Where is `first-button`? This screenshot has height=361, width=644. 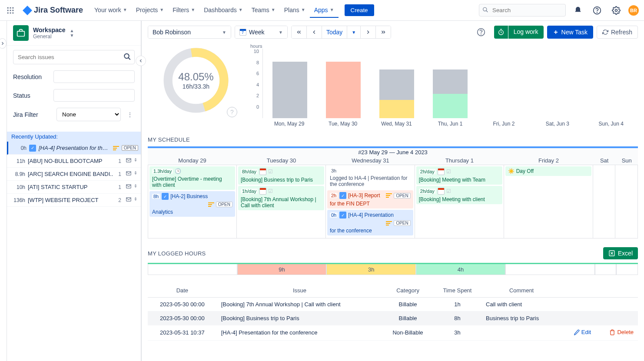
first-button is located at coordinates (299, 32).